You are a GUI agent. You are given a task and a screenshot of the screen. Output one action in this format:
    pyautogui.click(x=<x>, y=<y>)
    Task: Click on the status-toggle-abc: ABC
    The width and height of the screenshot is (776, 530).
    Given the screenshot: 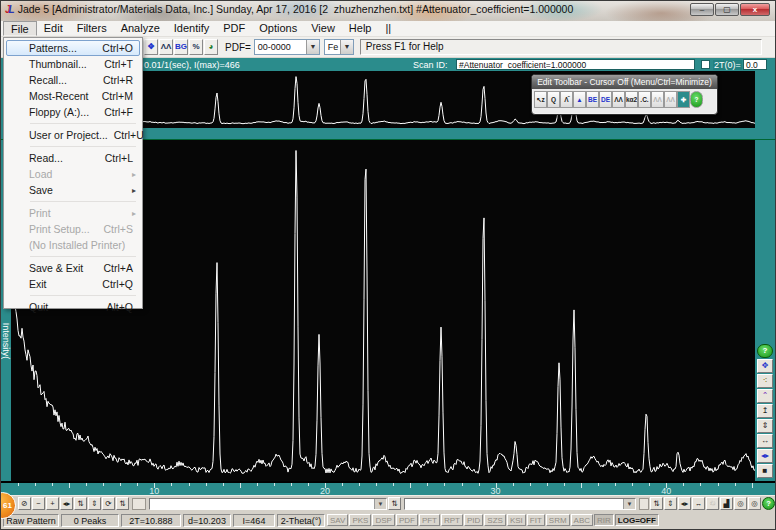 What is the action you would take?
    pyautogui.click(x=582, y=520)
    